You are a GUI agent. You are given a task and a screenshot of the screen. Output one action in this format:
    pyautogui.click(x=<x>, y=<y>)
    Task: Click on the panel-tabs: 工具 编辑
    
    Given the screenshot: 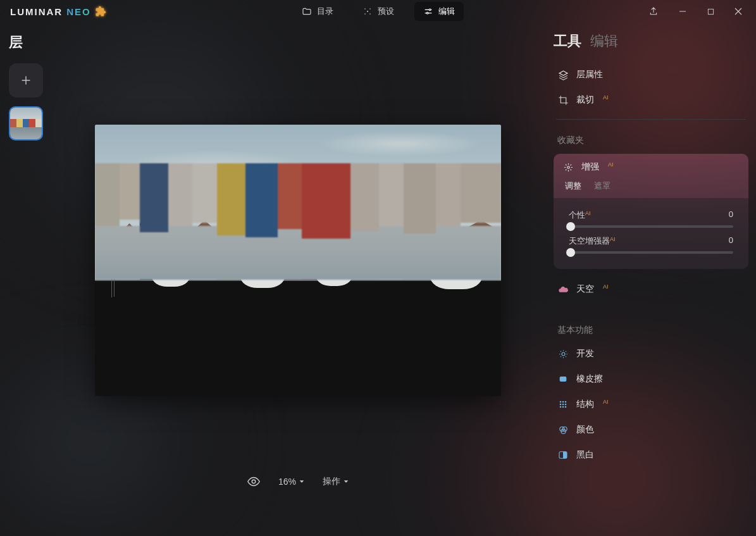 What is the action you would take?
    pyautogui.click(x=651, y=46)
    